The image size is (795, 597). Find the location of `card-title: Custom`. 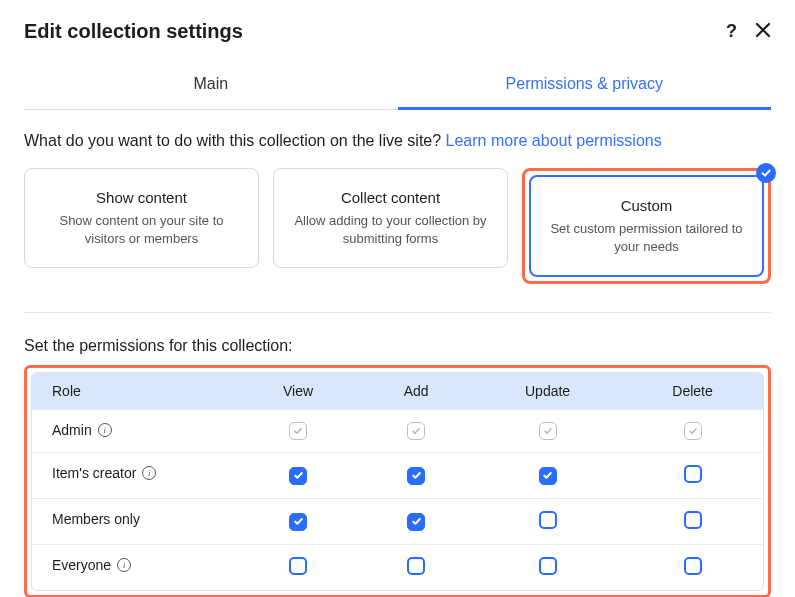

card-title: Custom is located at coordinates (646, 206).